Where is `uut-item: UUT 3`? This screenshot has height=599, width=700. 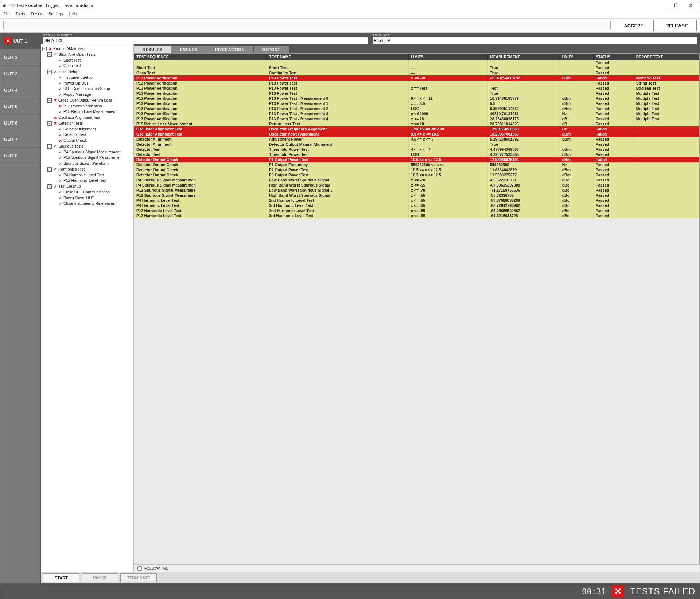
uut-item: UUT 3 is located at coordinates (20, 74).